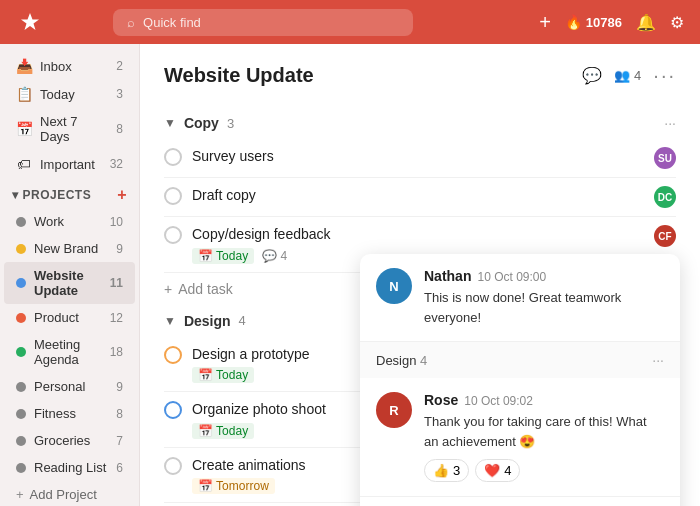  I want to click on sidebar-item-meeting-agenda: Meeting Agenda 18, so click(70, 352).